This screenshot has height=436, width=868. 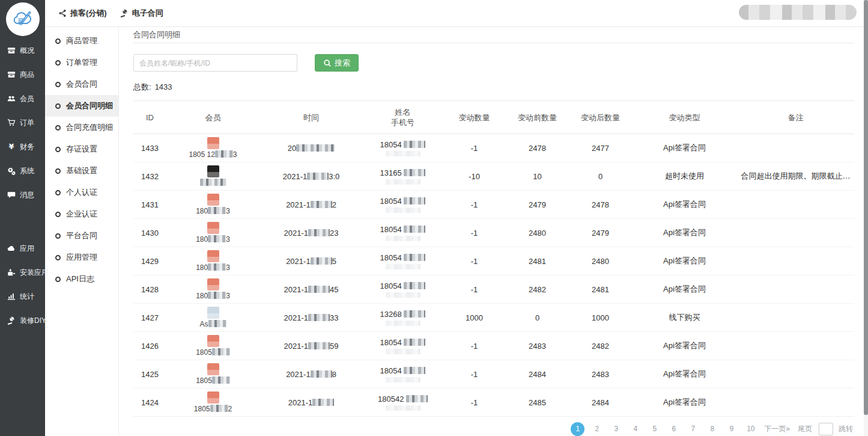 I want to click on sidebar-item-decorate-diy: 装修DIY, so click(x=23, y=321).